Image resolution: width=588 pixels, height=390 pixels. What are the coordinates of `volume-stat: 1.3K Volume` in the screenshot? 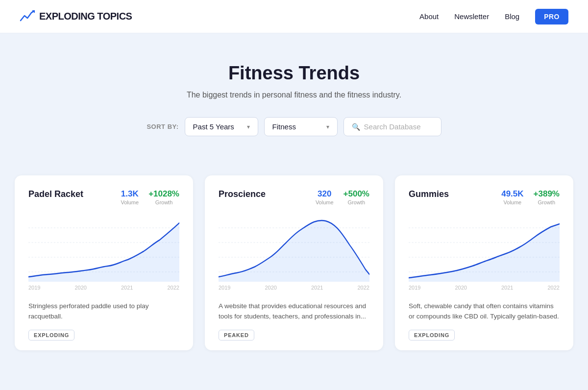 It's located at (129, 197).